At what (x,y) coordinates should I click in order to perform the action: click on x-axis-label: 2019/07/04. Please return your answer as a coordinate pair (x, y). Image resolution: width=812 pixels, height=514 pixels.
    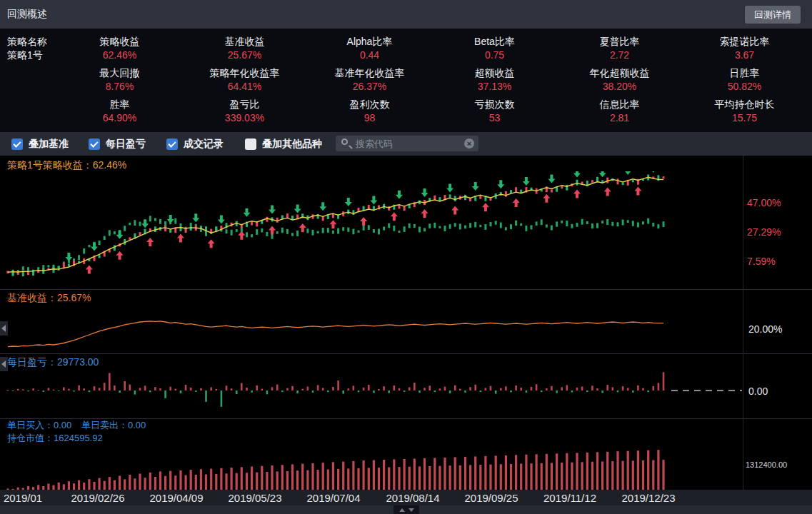
    Looking at the image, I should click on (334, 498).